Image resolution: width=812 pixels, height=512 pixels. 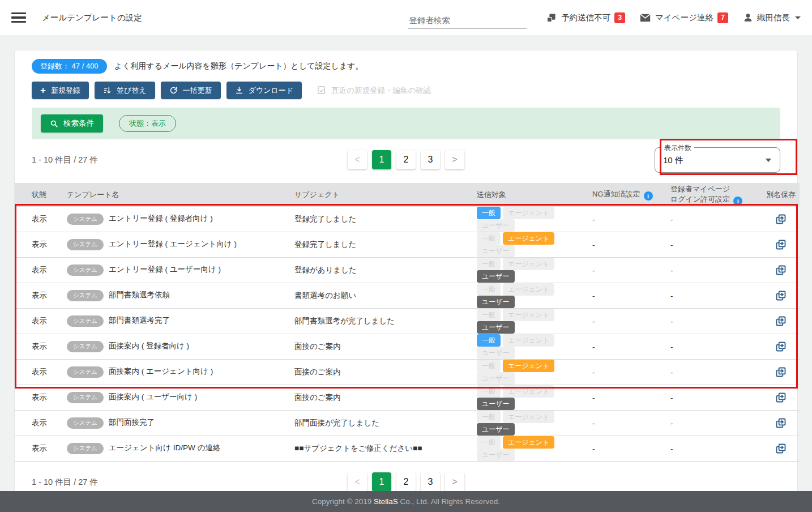 What do you see at coordinates (586, 18) in the screenshot?
I see `nav-label: 予約送信不可` at bounding box center [586, 18].